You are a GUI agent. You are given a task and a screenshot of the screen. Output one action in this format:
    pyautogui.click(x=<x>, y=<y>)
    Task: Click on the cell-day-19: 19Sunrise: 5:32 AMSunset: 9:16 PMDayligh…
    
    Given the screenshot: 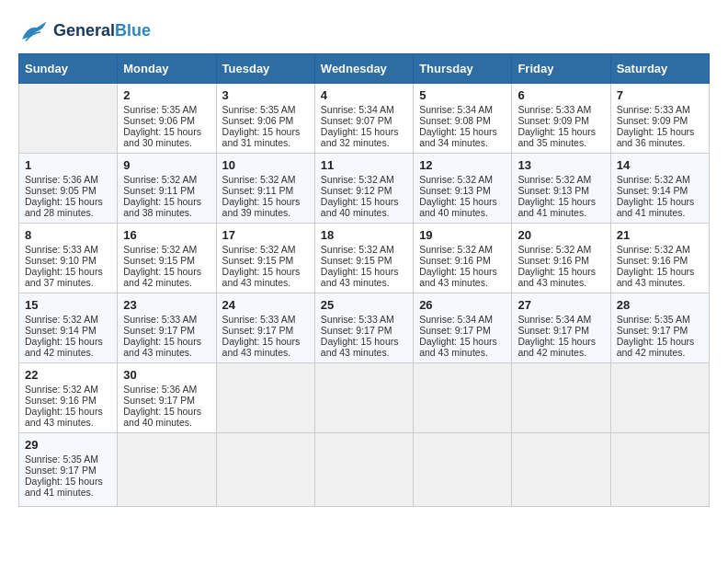 What is the action you would take?
    pyautogui.click(x=463, y=259)
    